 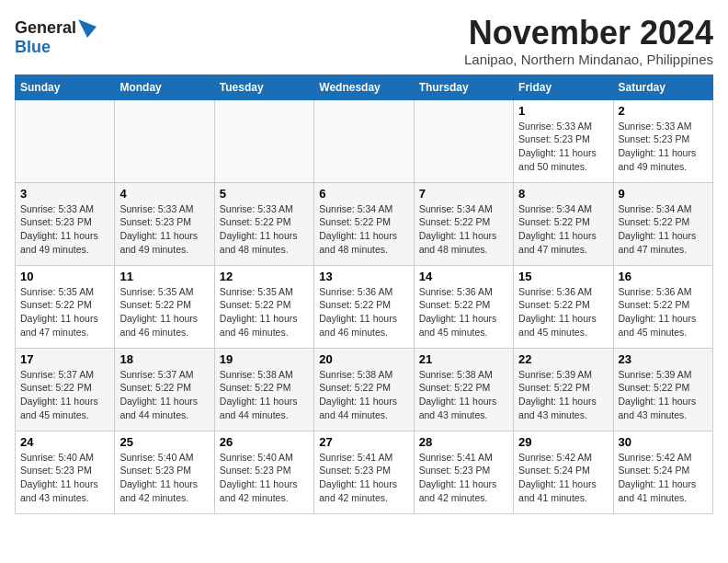 I want to click on col-header-thursday: Thursday, so click(x=463, y=86).